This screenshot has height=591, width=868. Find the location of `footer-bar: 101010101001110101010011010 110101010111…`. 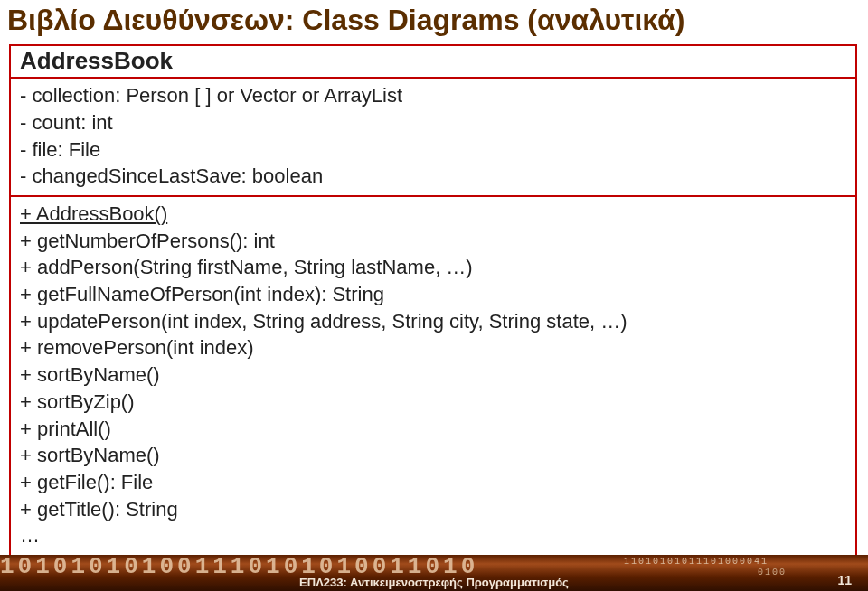

footer-bar: 101010101001110101010011010 110101010111… is located at coordinates (434, 573).